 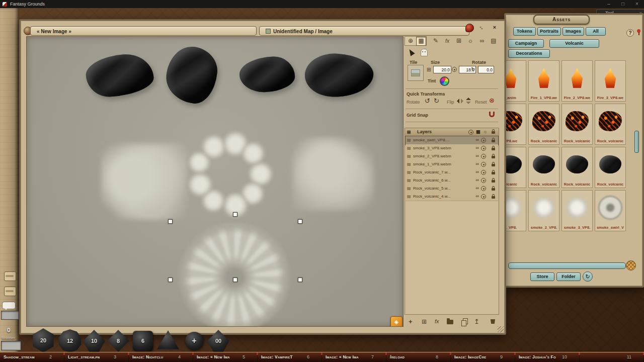 I want to click on flip-vertical-icon, so click(x=468, y=101).